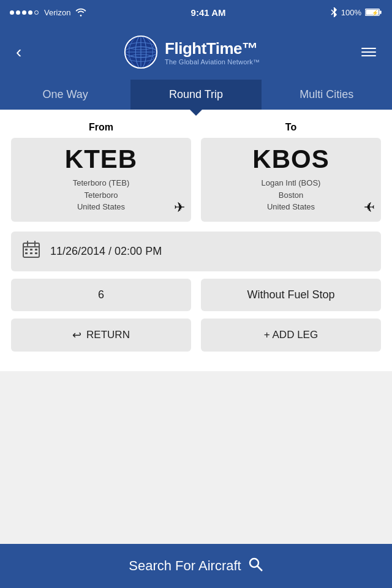 The height and width of the screenshot is (588, 392). Describe the element at coordinates (101, 127) in the screenshot. I see `from-label: From` at that location.